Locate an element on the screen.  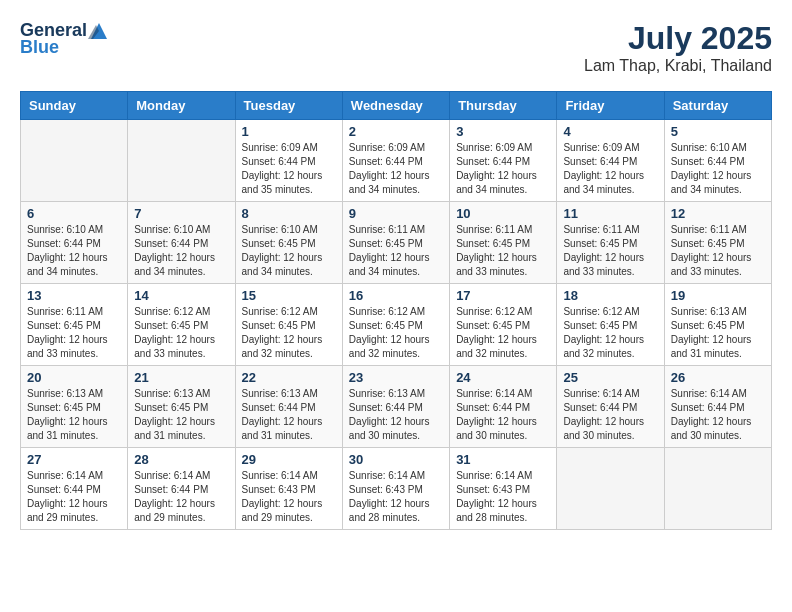
day-number: 13 is located at coordinates (74, 296).